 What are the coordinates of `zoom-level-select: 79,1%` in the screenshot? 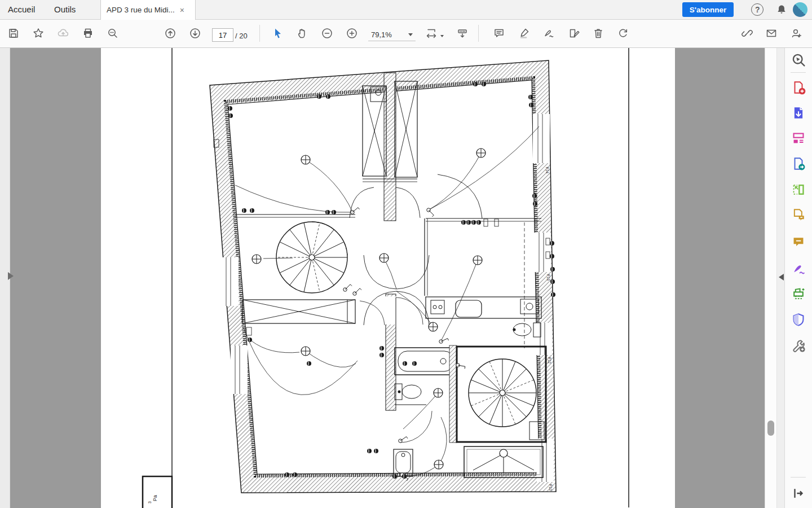 It's located at (392, 35).